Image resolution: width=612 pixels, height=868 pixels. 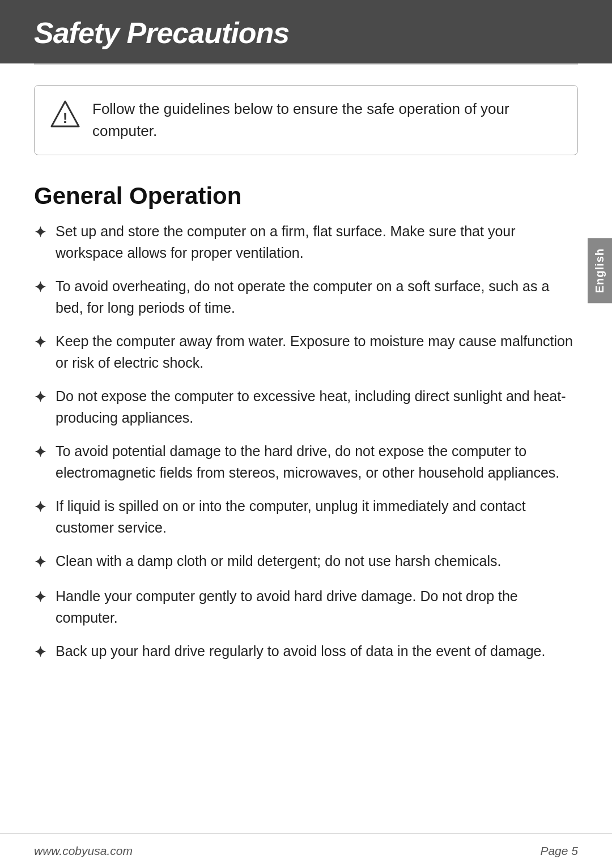 What do you see at coordinates (559, 851) in the screenshot?
I see `footer-page: Page 5` at bounding box center [559, 851].